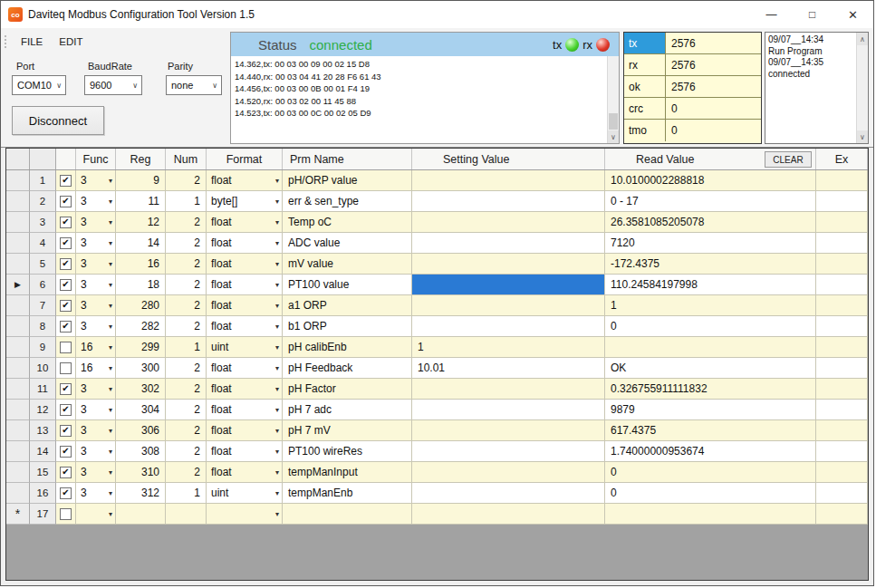 Image resolution: width=876 pixels, height=588 pixels. I want to click on prm-name-cell: Temp oC, so click(348, 223).